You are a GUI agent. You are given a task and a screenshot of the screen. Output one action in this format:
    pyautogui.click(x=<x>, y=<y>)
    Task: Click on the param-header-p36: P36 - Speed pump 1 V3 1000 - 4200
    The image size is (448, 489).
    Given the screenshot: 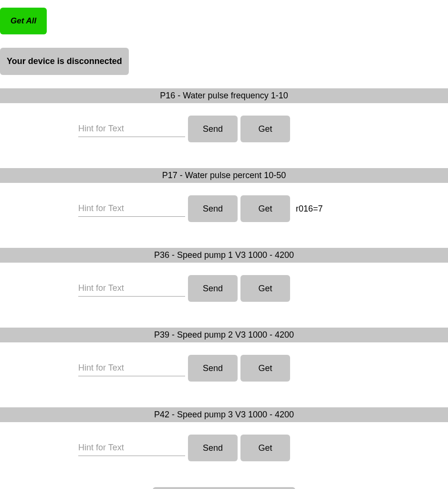 What is the action you would take?
    pyautogui.click(x=224, y=255)
    